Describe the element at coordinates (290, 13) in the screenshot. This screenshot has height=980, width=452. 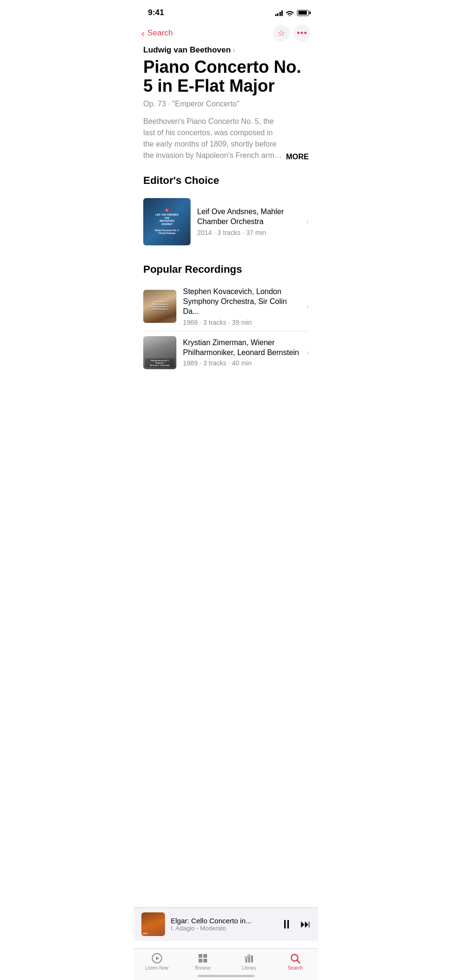
I see `wifi-icon` at that location.